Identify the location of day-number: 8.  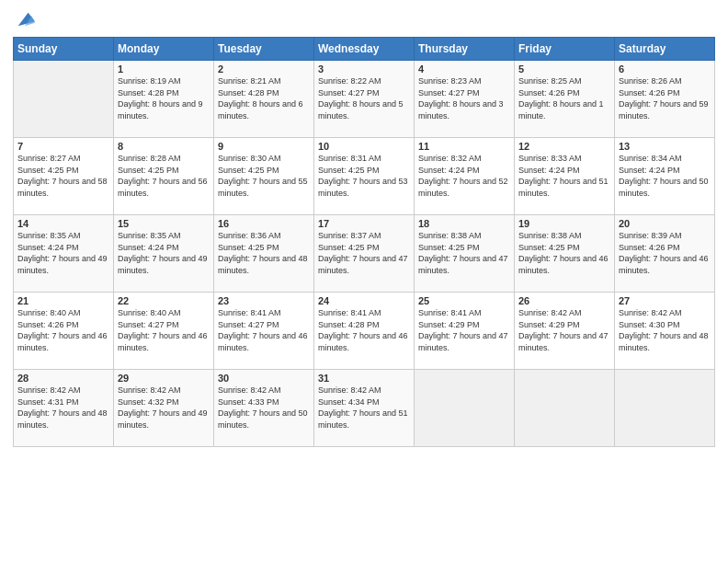
(164, 146).